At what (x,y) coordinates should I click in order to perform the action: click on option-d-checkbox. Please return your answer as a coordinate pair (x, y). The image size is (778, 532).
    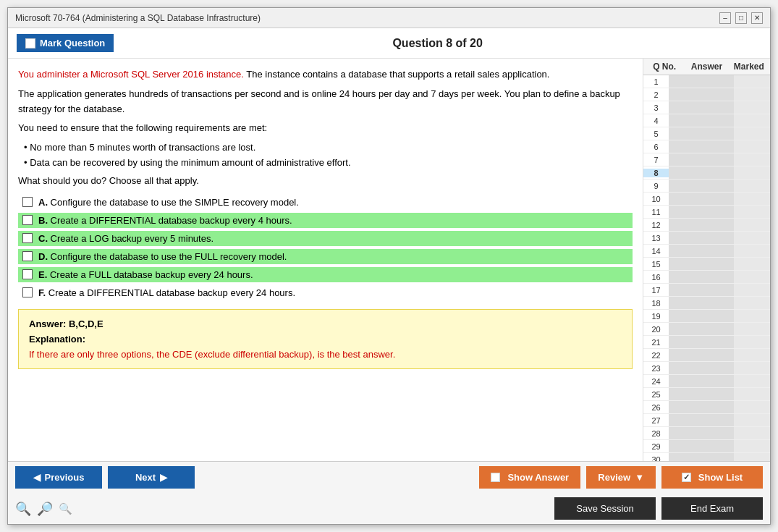
    Looking at the image, I should click on (28, 256).